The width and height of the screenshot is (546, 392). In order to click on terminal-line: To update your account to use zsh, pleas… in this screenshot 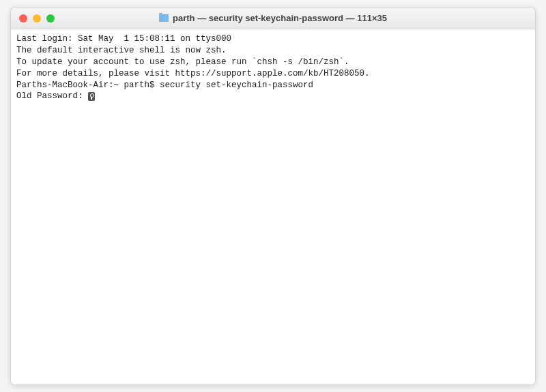, I will do `click(273, 63)`.